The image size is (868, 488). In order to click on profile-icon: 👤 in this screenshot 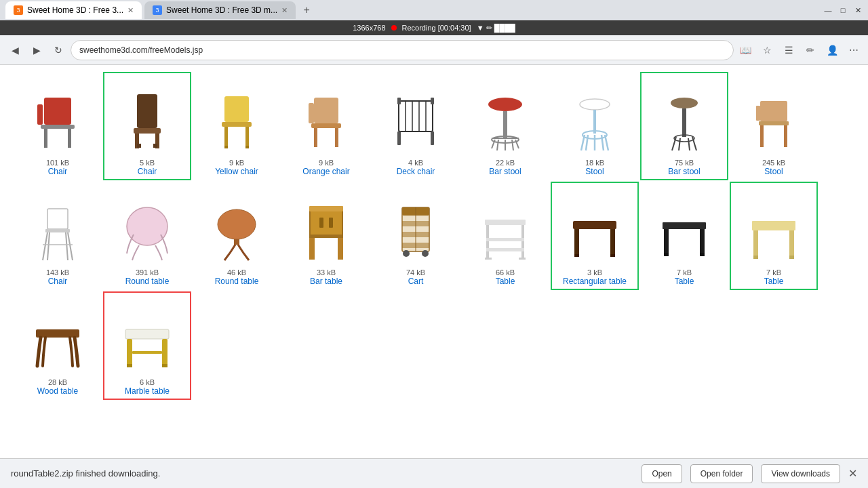, I will do `click(832, 50)`.